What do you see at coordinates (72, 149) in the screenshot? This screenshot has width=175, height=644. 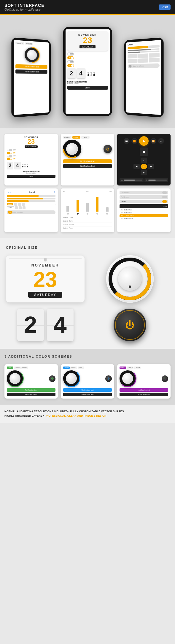 I see `t2-knob-ring-svg` at bounding box center [72, 149].